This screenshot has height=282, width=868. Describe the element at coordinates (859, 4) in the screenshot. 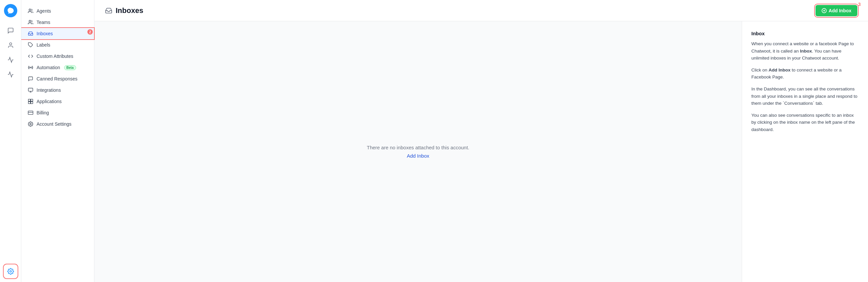

I see `badge-3-label: 3` at that location.